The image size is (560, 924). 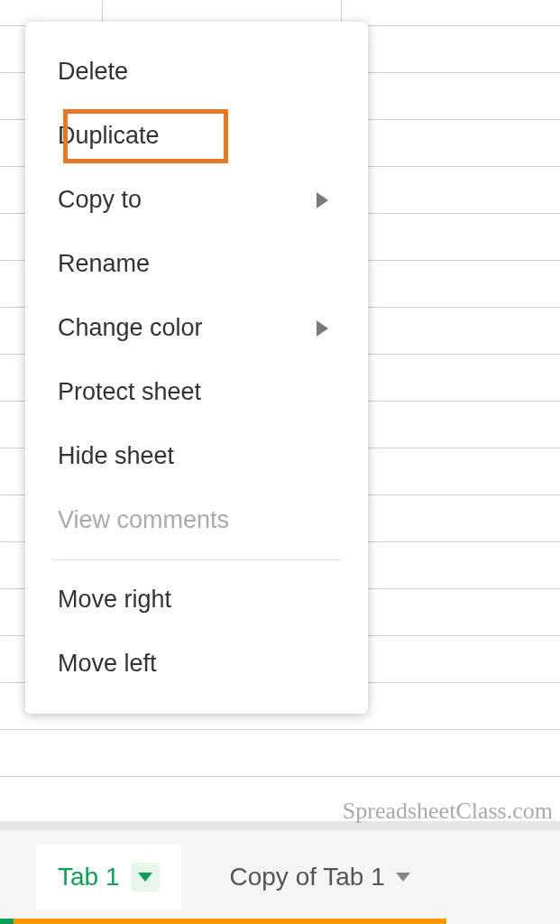 I want to click on tab-underline-active, so click(x=7, y=921).